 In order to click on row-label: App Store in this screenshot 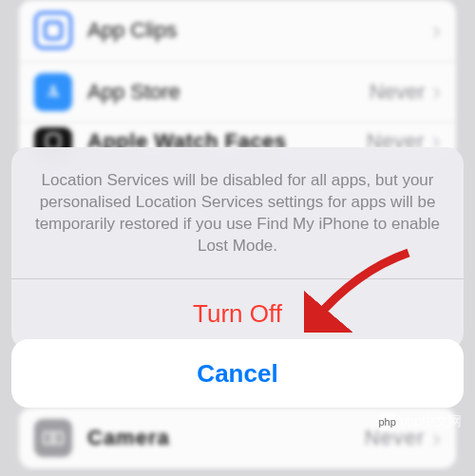, I will do `click(228, 92)`.